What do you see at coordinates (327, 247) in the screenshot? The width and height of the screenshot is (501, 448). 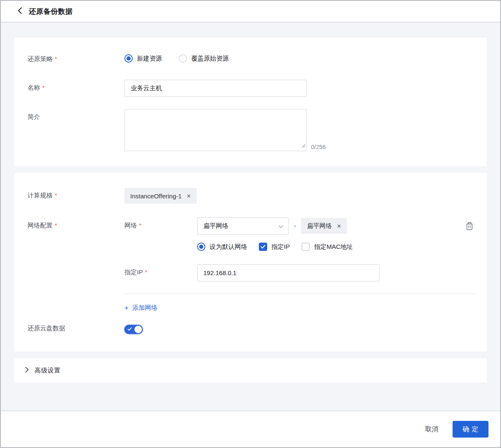 I see `assign-mac-checkbox: 指定MAC地址` at bounding box center [327, 247].